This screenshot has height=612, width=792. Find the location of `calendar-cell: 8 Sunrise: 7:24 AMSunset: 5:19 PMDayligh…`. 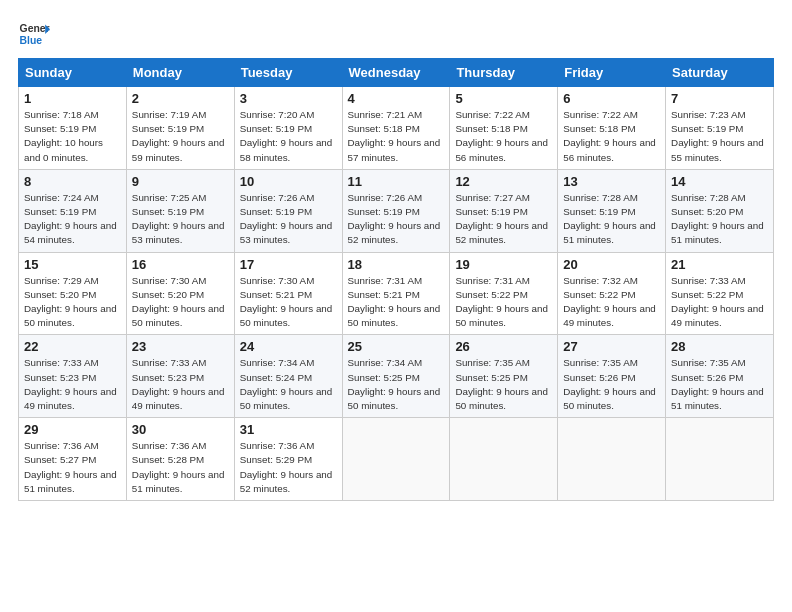

calendar-cell: 8 Sunrise: 7:24 AMSunset: 5:19 PMDayligh… is located at coordinates (73, 210).